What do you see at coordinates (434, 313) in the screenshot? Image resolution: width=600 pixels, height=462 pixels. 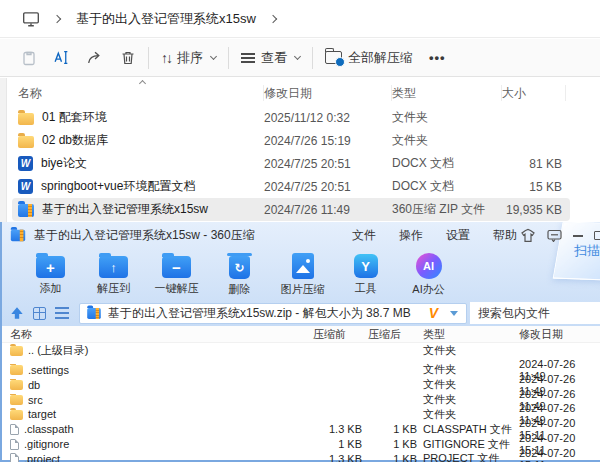 I see `v-logo-icon: V` at bounding box center [434, 313].